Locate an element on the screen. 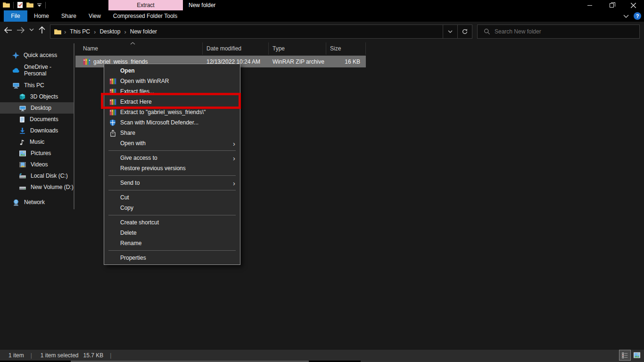  sidebar-item-desktop: Desktop is located at coordinates (37, 108).